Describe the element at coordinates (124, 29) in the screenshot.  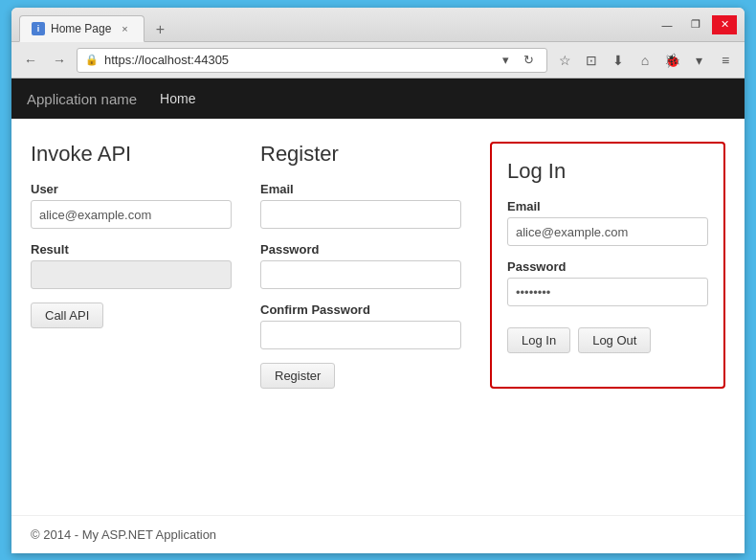
I see `tab-close-button: ×` at that location.